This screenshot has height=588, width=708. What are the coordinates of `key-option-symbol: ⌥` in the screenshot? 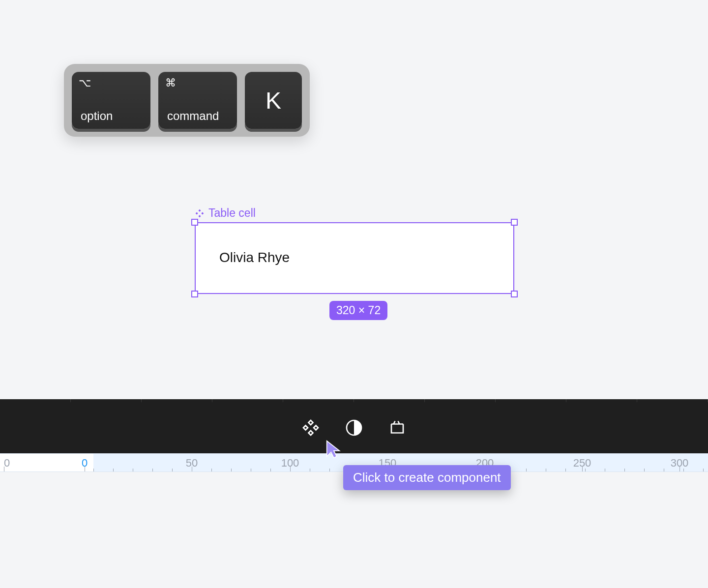 It's located at (85, 83).